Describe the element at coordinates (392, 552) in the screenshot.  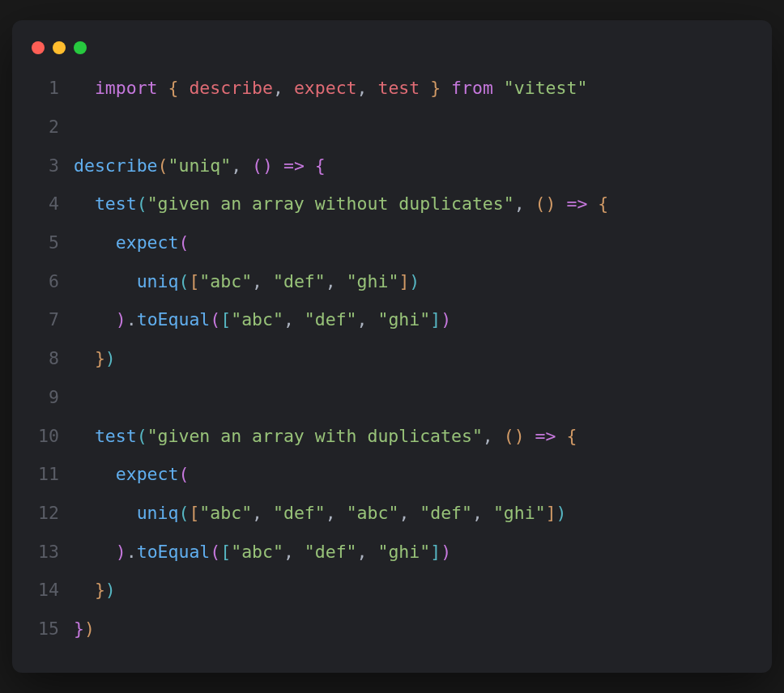
I see `code-line: 13 ).toEqual(["abc", "def", "ghi"])` at that location.